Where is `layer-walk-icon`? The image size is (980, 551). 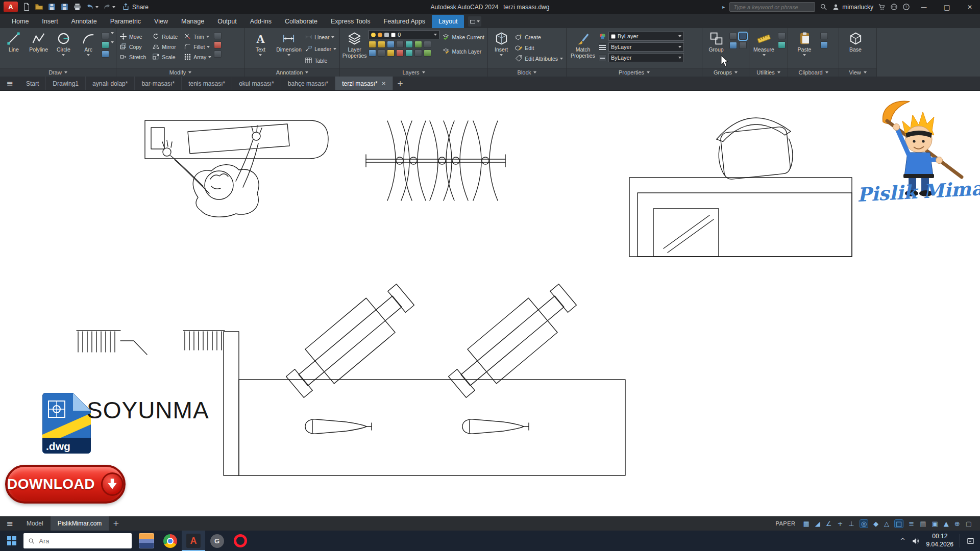 layer-walk-icon is located at coordinates (428, 44).